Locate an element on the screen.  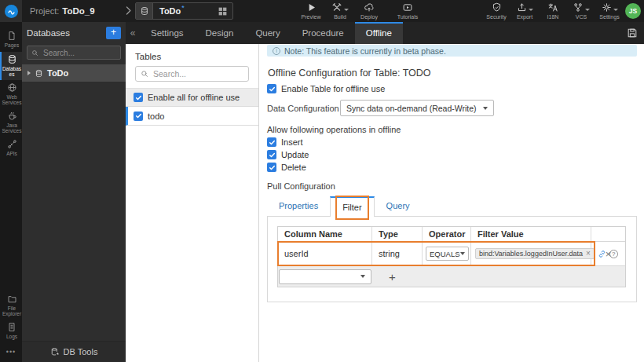
pull-configuration-heading: Pull Configuration is located at coordinates (452, 186).